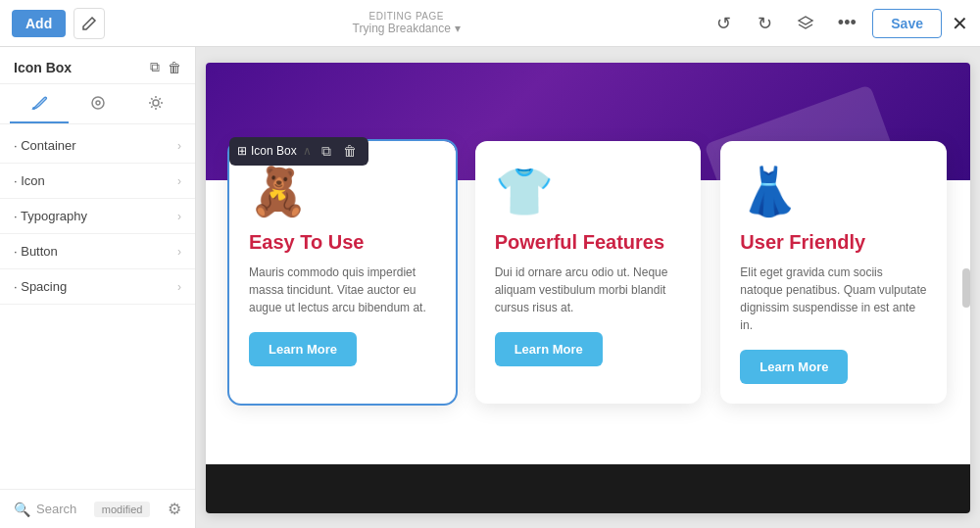 This screenshot has width=980, height=528. I want to click on brush-icon, so click(39, 103).